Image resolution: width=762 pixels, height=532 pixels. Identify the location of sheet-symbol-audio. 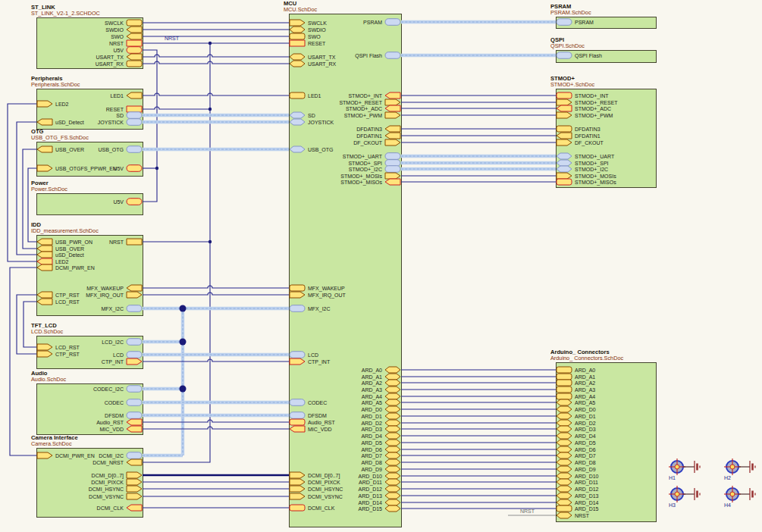
(90, 409).